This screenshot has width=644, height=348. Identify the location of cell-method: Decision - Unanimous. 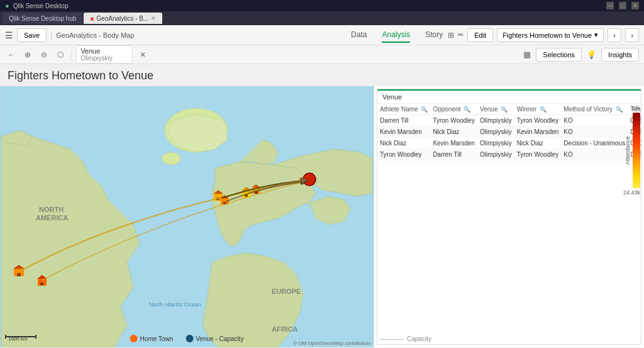
(594, 143).